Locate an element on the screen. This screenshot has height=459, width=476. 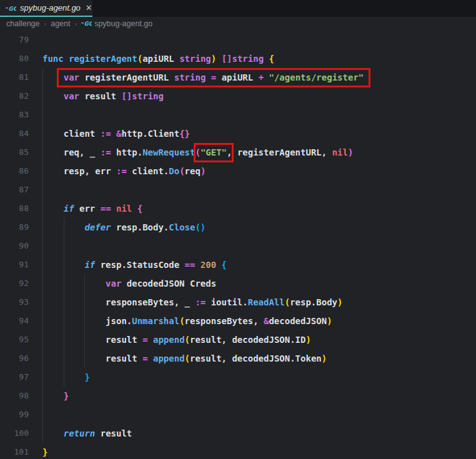
code-token: Close is located at coordinates (182, 227).